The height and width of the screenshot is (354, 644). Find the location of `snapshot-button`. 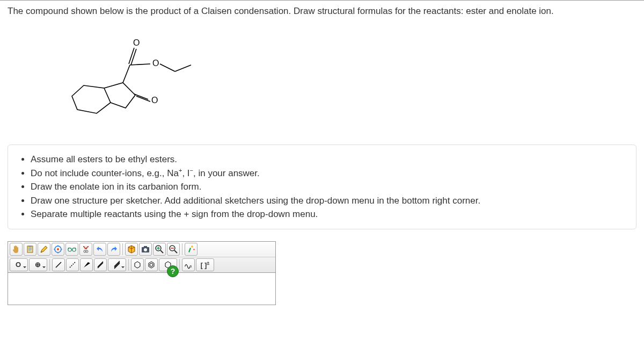

snapshot-button is located at coordinates (145, 249).